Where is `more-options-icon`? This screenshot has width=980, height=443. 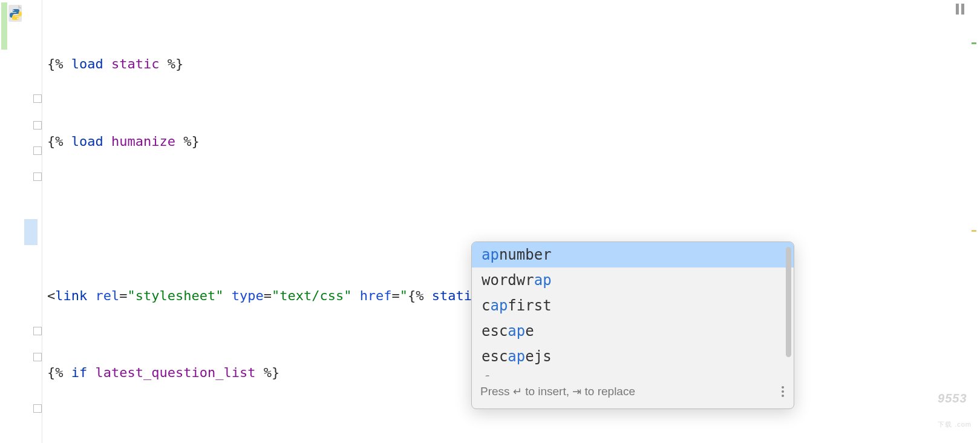
more-options-icon is located at coordinates (783, 392).